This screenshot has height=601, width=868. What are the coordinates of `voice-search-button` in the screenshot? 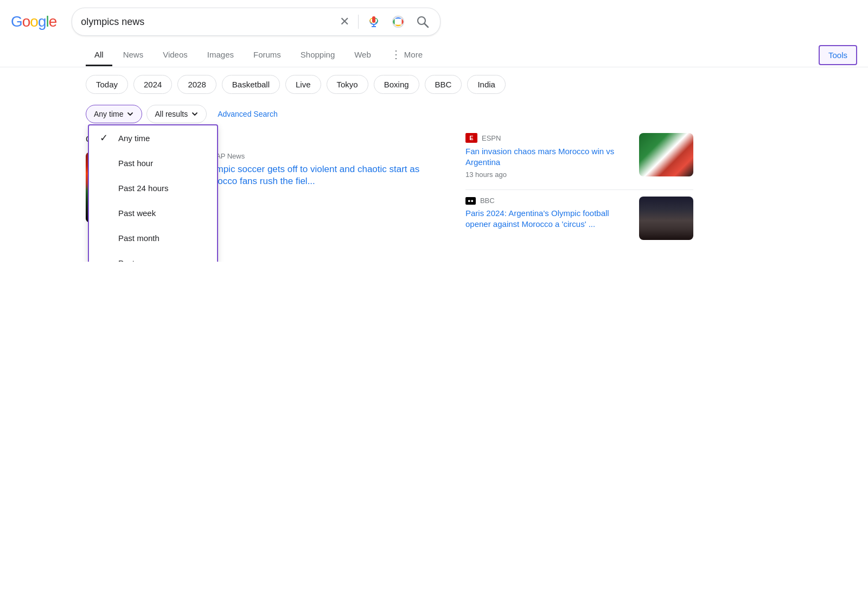 It's located at (374, 22).